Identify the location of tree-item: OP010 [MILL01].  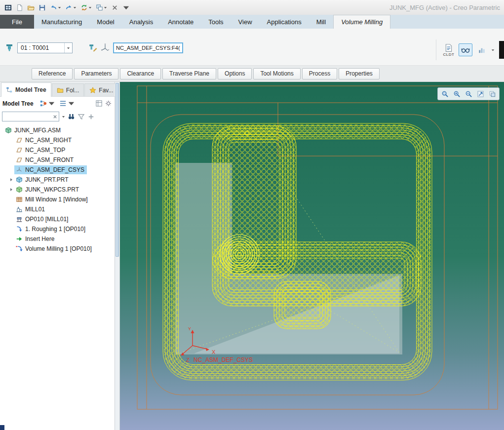
(57, 219).